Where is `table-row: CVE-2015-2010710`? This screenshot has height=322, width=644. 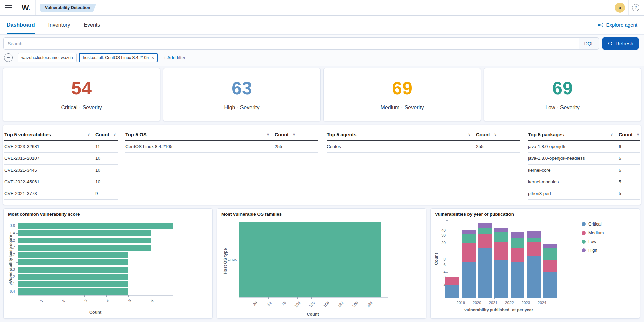 table-row: CVE-2015-2010710 is located at coordinates (61, 159).